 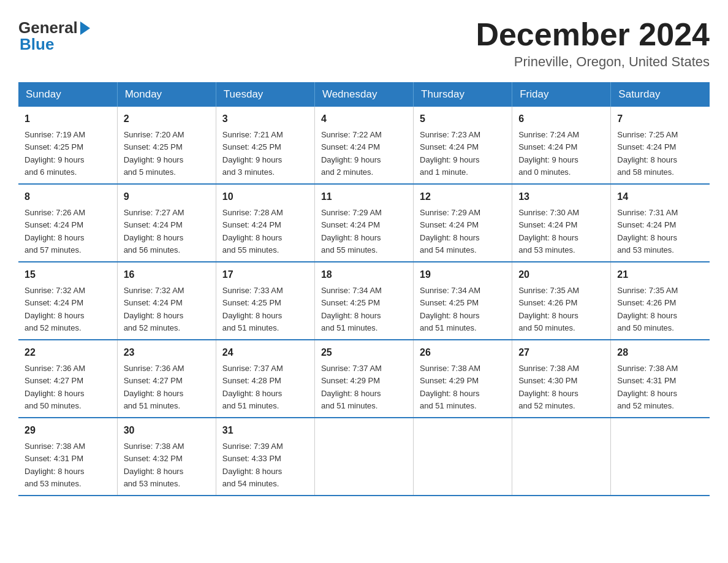 I want to click on calendar-cell: 6 Sunrise: 7:24 AMSunset: 4:24 PMDayligh…, so click(x=561, y=145).